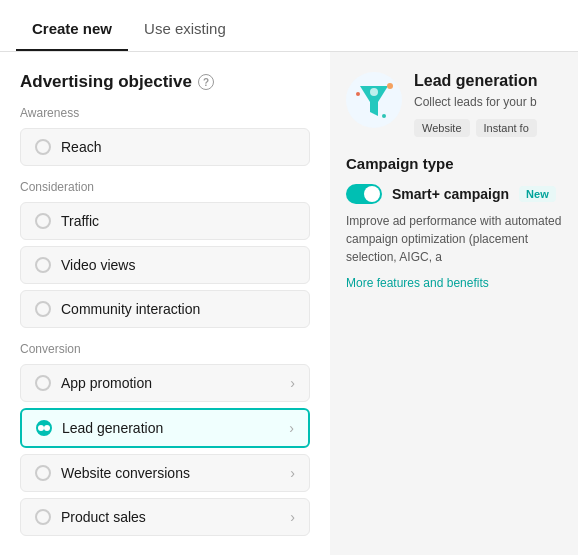 Image resolution: width=578 pixels, height=555 pixels. Describe the element at coordinates (292, 428) in the screenshot. I see `arrow-lead-generation: ›` at that location.